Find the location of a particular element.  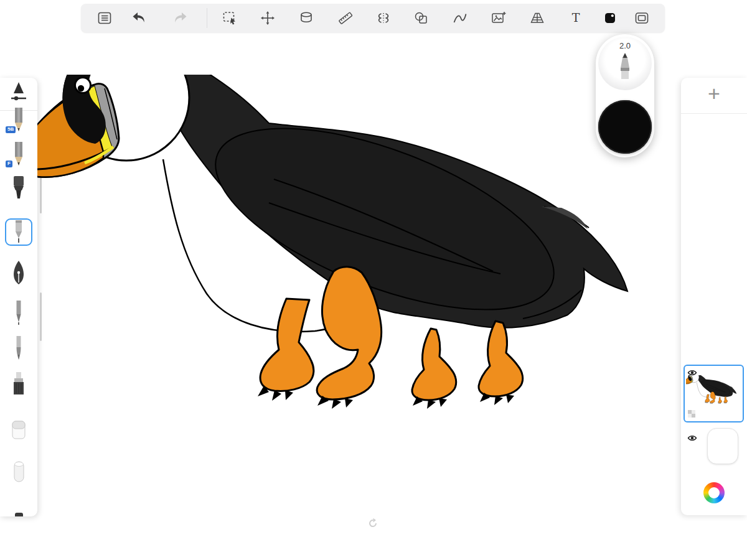

menu-icon is located at coordinates (105, 18).